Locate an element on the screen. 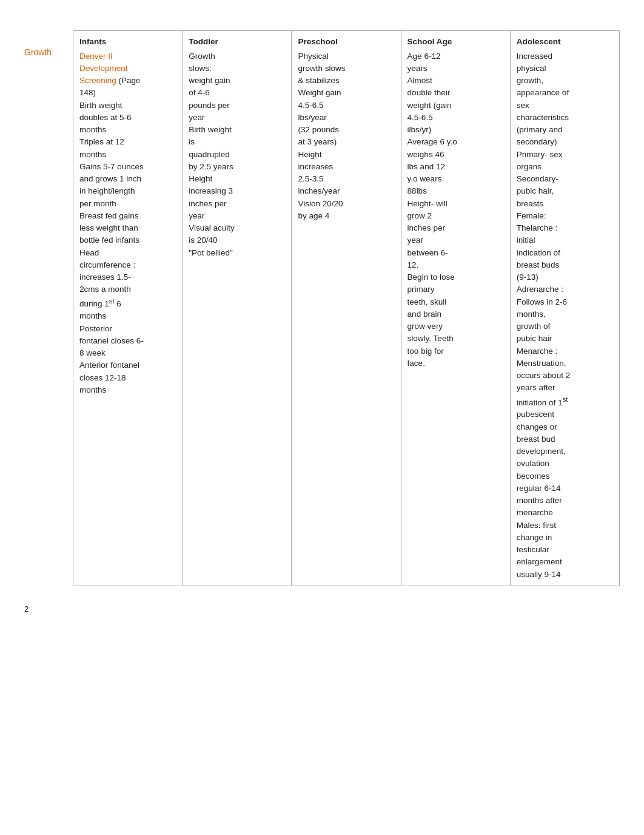 This screenshot has width=644, height=835. col-preschool-header: Preschool is located at coordinates (346, 42).